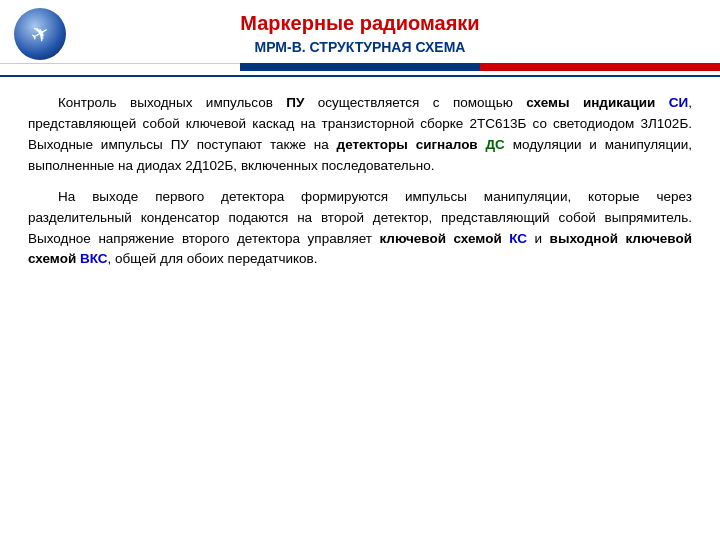  What do you see at coordinates (40, 34) in the screenshot?
I see `logo-circle: ✈` at bounding box center [40, 34].